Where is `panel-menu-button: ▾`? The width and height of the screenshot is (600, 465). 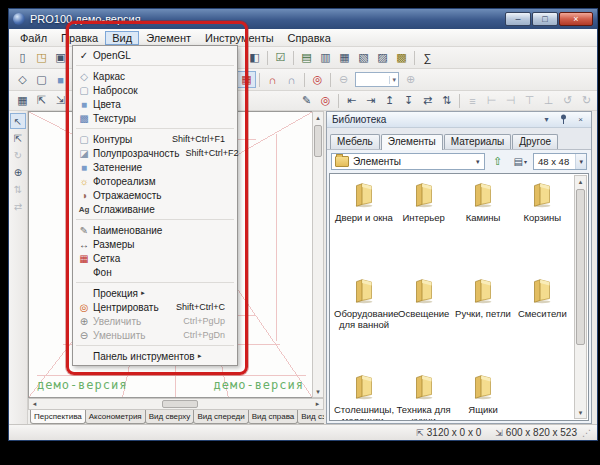 panel-menu-button: ▾ is located at coordinates (546, 120).